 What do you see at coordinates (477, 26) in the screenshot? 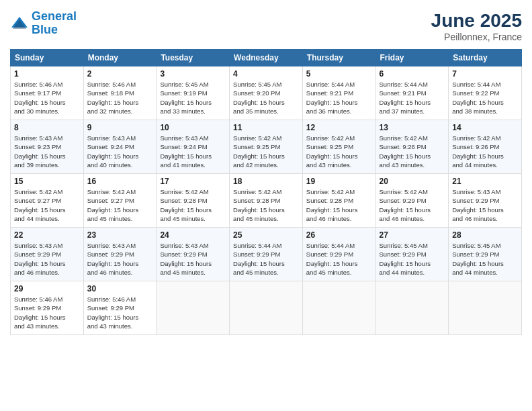
I see `title-block: June 2025 Peillonnex, France` at bounding box center [477, 26].